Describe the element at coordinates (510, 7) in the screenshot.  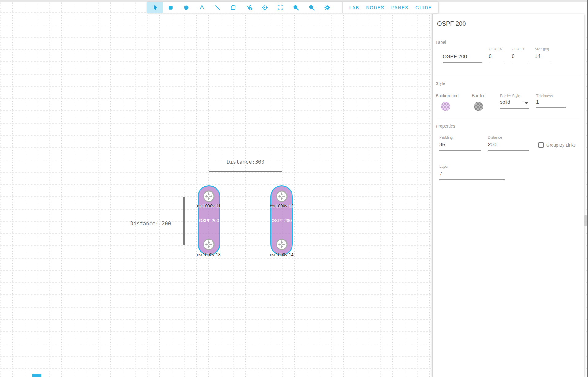
I see `panel-top-cover` at that location.